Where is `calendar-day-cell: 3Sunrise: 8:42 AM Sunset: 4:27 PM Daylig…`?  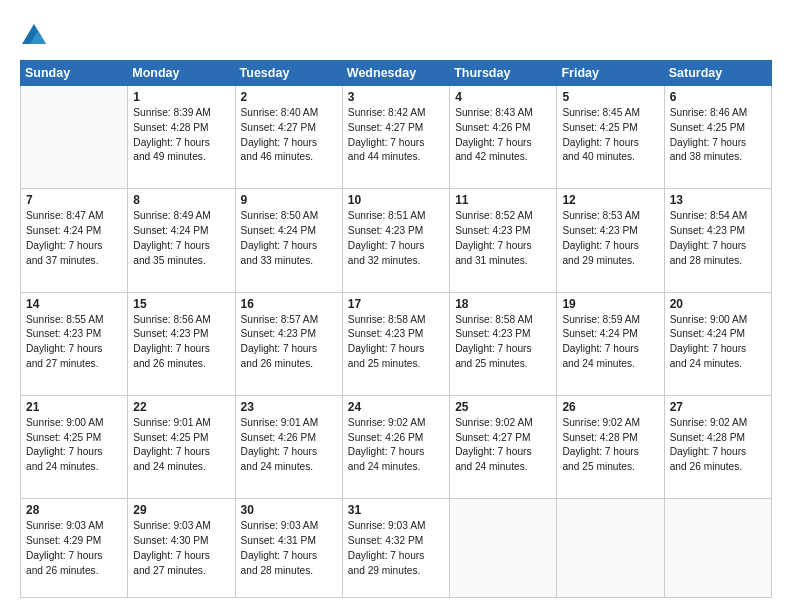
calendar-day-cell: 3Sunrise: 8:42 AM Sunset: 4:27 PM Daylig… is located at coordinates (396, 138).